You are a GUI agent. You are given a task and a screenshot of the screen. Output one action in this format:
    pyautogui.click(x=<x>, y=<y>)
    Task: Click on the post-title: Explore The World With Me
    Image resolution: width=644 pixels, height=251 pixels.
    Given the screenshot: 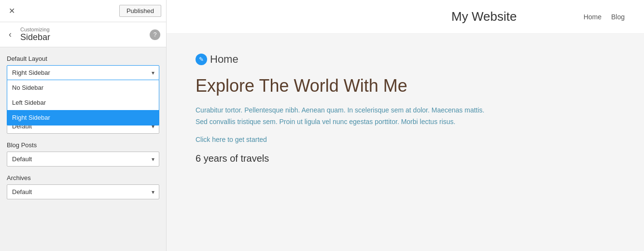 What is the action you would take?
    pyautogui.click(x=406, y=86)
    